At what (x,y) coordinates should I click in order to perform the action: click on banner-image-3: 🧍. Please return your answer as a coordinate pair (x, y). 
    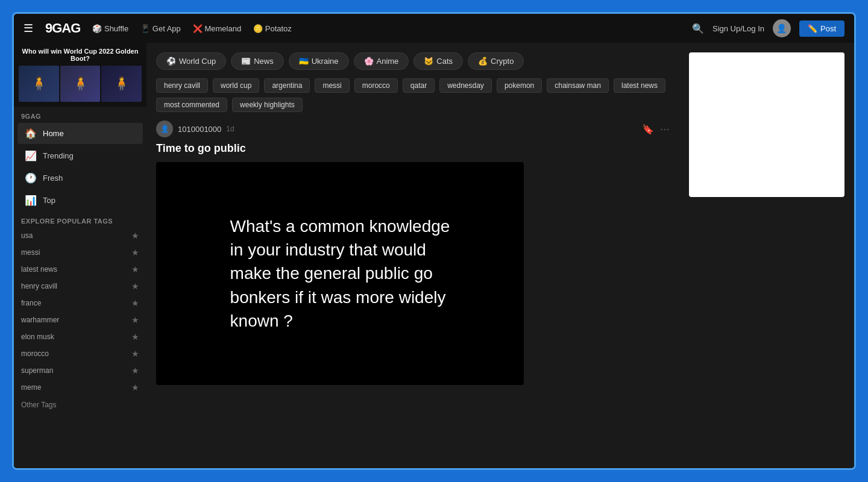
    Looking at the image, I should click on (122, 84).